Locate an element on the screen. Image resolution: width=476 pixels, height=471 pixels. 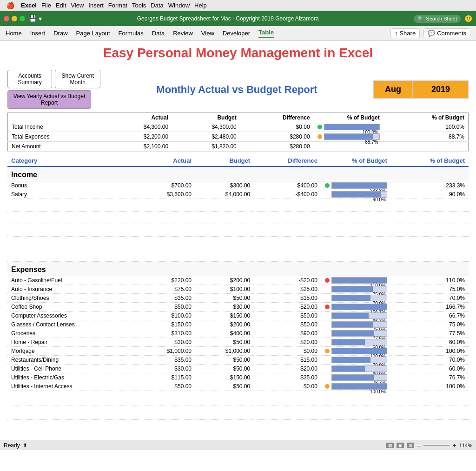
bar-background: 110.0% is located at coordinates (359, 280).